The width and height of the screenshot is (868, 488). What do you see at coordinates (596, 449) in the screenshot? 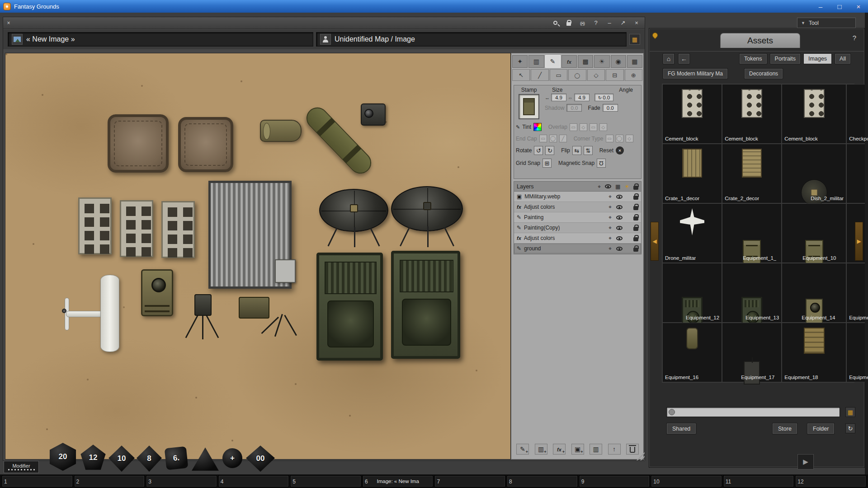
I see `duplicate-layer-button` at bounding box center [596, 449].